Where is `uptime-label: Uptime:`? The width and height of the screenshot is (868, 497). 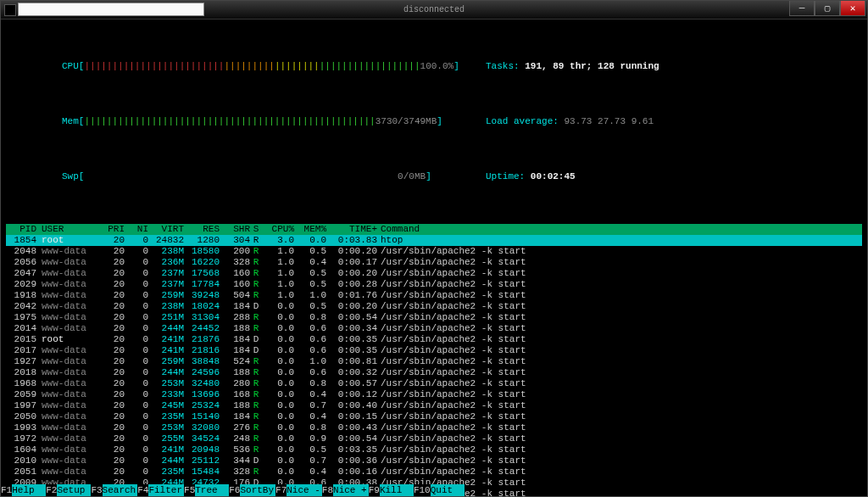 uptime-label: Uptime: is located at coordinates (505, 176).